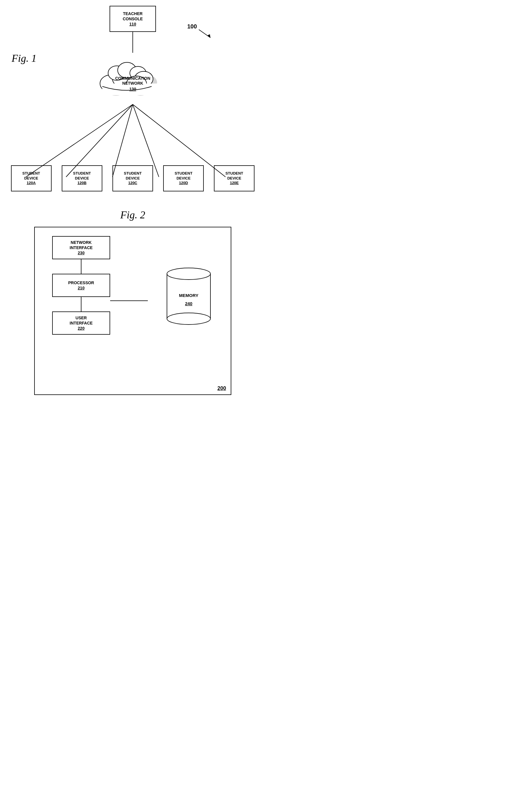 The width and height of the screenshot is (531, 812). What do you see at coordinates (31, 174) in the screenshot?
I see `student-device-120a-l1: STUDENT` at bounding box center [31, 174].